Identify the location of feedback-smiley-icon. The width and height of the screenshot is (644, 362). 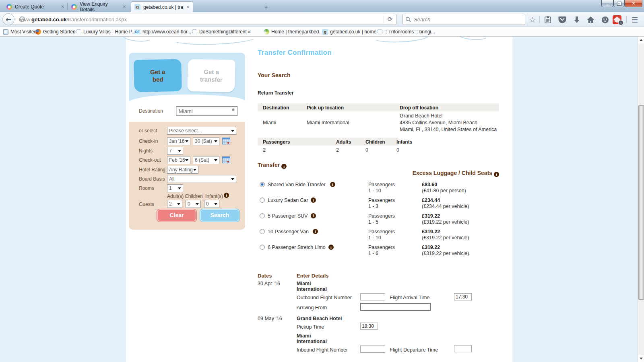
(605, 20).